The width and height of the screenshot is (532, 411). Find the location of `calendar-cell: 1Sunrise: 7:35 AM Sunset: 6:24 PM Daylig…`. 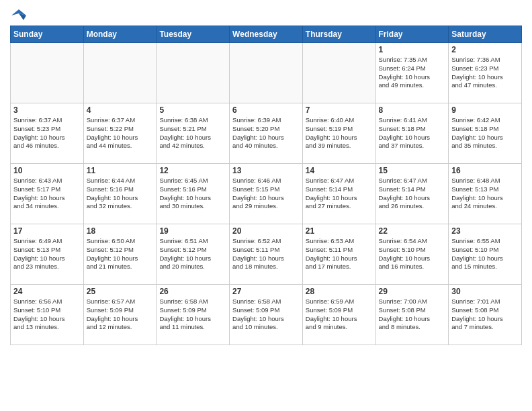

calendar-cell: 1Sunrise: 7:35 AM Sunset: 6:24 PM Daylig… is located at coordinates (412, 73).